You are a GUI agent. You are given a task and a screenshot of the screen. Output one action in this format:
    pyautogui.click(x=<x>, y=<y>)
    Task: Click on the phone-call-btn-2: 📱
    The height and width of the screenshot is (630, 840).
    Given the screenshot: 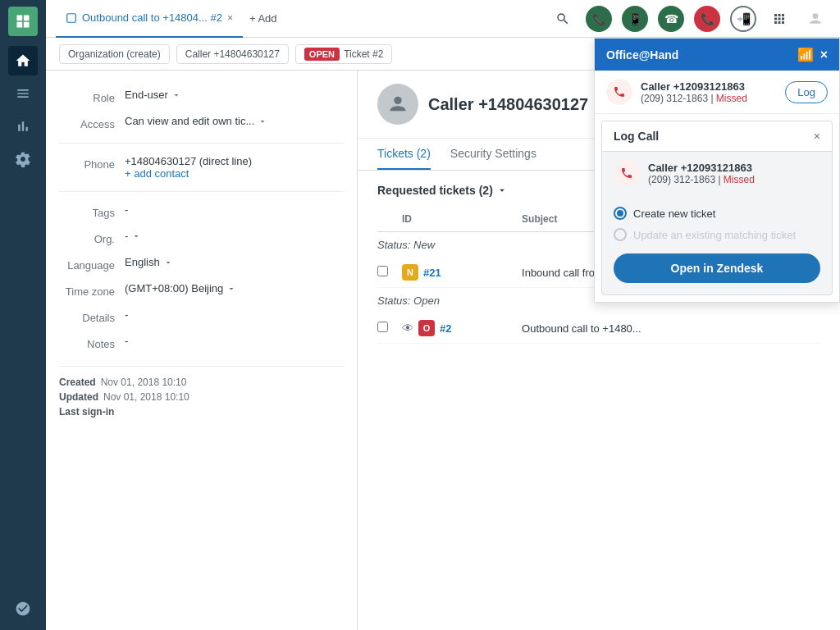 What is the action you would take?
    pyautogui.click(x=635, y=19)
    